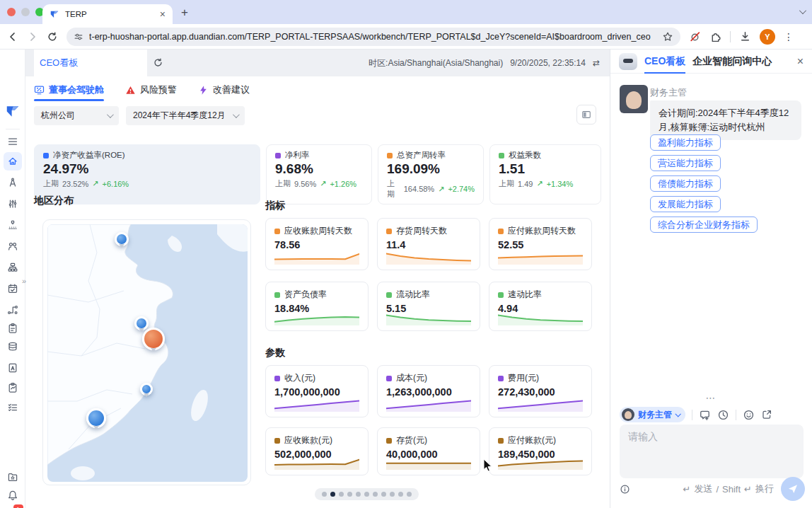 The width and height of the screenshot is (812, 508). I want to click on send-button, so click(793, 489).